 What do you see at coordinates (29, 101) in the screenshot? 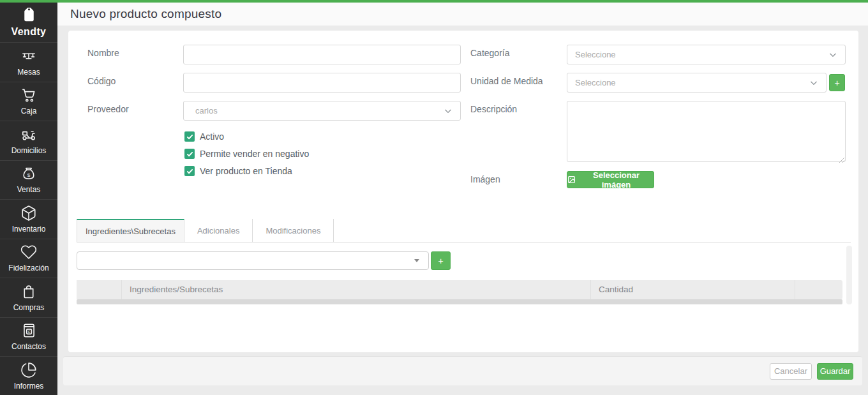
I see `sidebar-item-caja: Caja` at bounding box center [29, 101].